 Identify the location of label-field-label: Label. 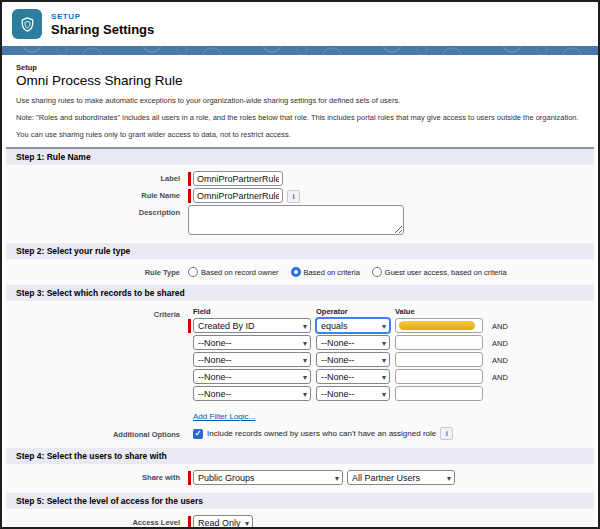
(97, 177).